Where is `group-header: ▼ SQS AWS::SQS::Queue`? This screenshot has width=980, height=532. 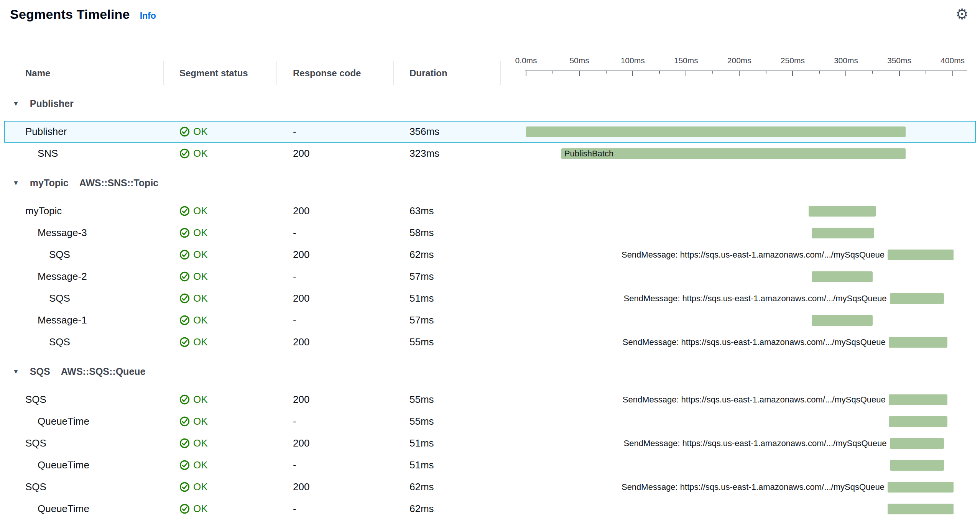
group-header: ▼ SQS AWS::SQS::Queue is located at coordinates (490, 371).